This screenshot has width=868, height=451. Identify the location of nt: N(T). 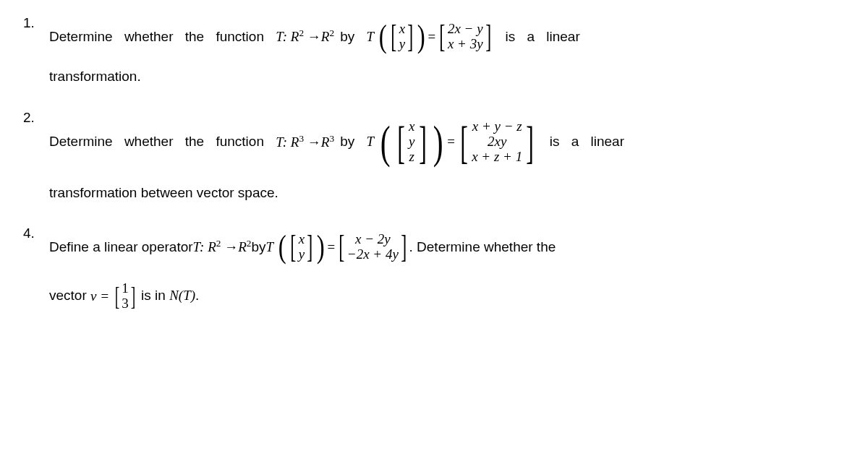
(182, 295).